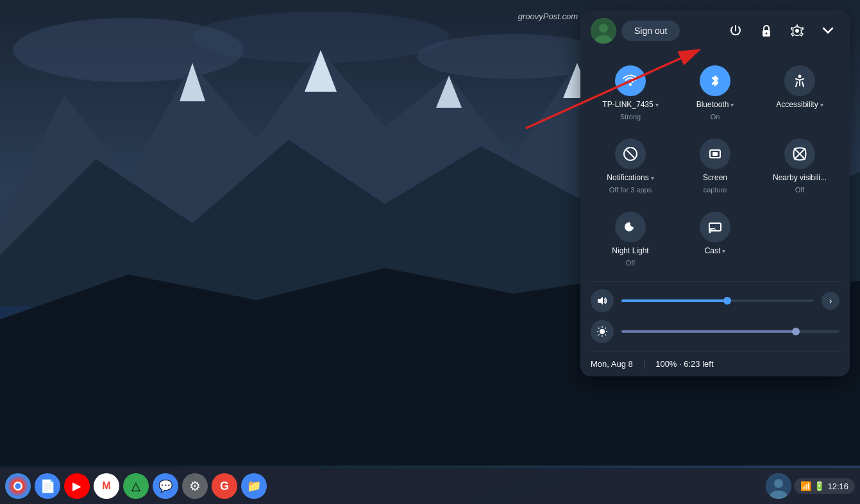 This screenshot has height=504, width=860. What do you see at coordinates (603, 31) in the screenshot?
I see `qs-user-avatar` at bounding box center [603, 31].